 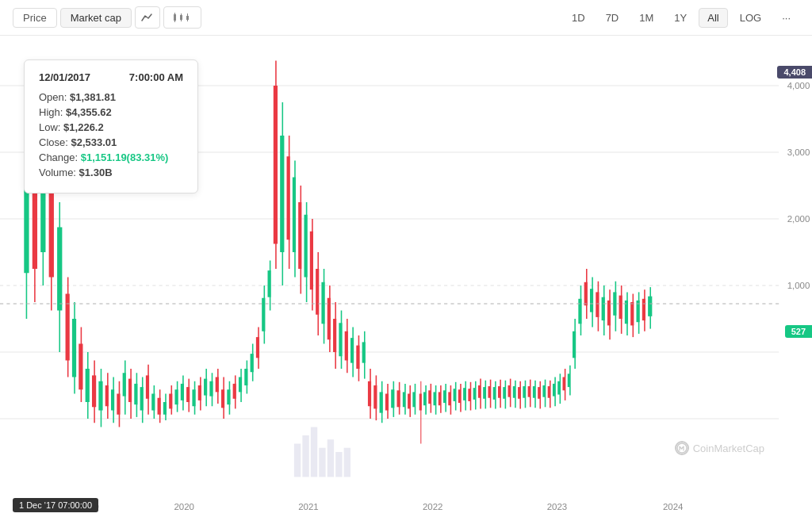 What do you see at coordinates (96, 17) in the screenshot?
I see `market-cap-tab: Market cap` at bounding box center [96, 17].